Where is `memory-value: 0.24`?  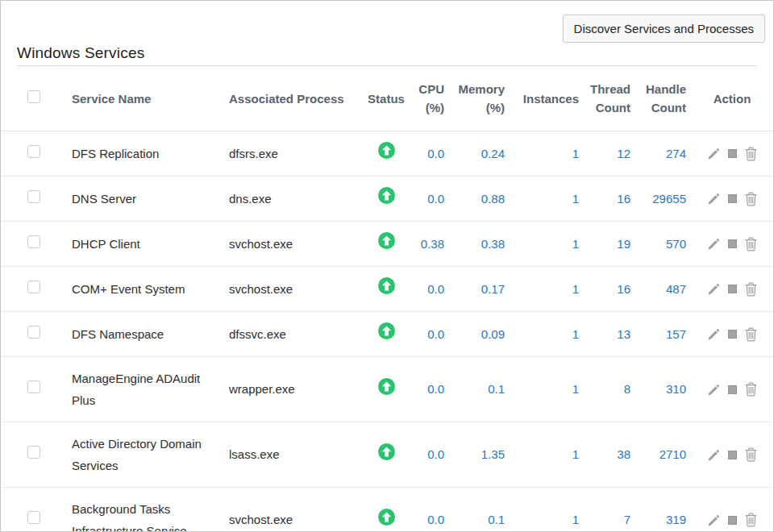 memory-value: 0.24 is located at coordinates (477, 154).